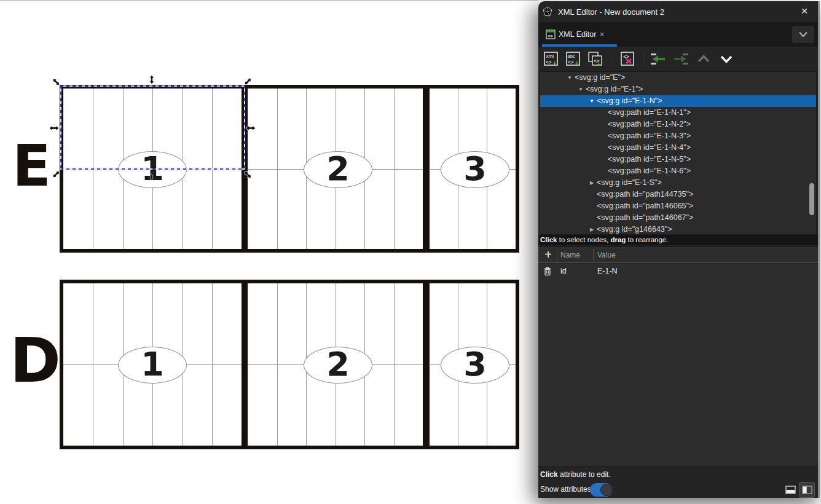 This screenshot has width=821, height=504. What do you see at coordinates (615, 89) in the screenshot?
I see `tree-node-label: <svg:g id="E-1">` at bounding box center [615, 89].